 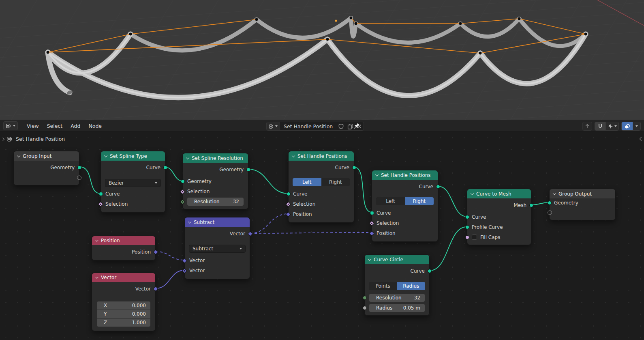 I want to click on node-vector: Vector Vector X 0.000 Y 0.000 Z 1.000, so click(x=124, y=302).